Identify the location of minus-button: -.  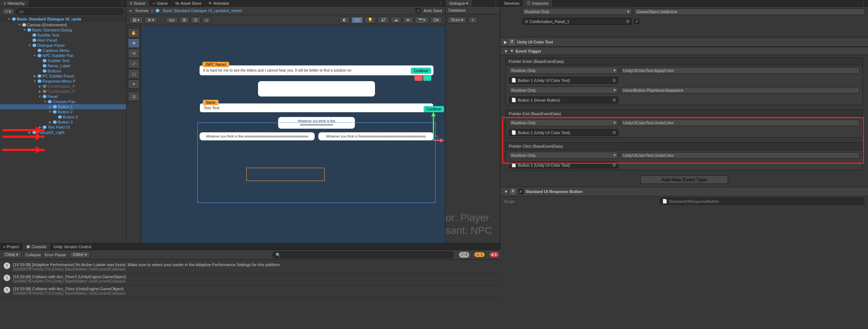
(418, 78).